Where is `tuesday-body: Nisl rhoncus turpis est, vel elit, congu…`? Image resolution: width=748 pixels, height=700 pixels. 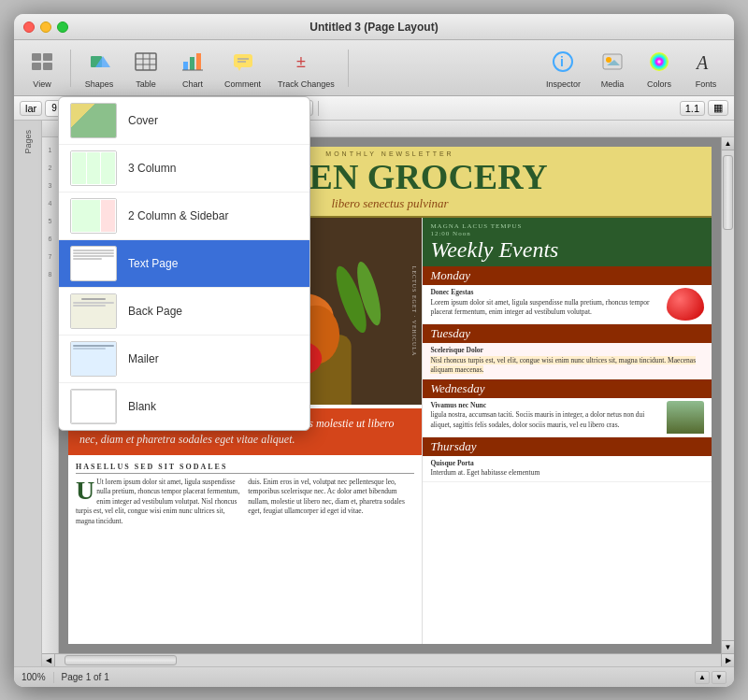
tuesday-body: Nisl rhoncus turpis est, vel elit, congu… is located at coordinates (563, 365).